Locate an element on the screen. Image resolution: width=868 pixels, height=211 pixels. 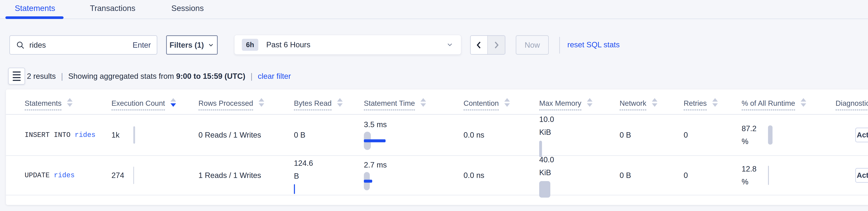
retries-cell: 0 is located at coordinates (686, 135).